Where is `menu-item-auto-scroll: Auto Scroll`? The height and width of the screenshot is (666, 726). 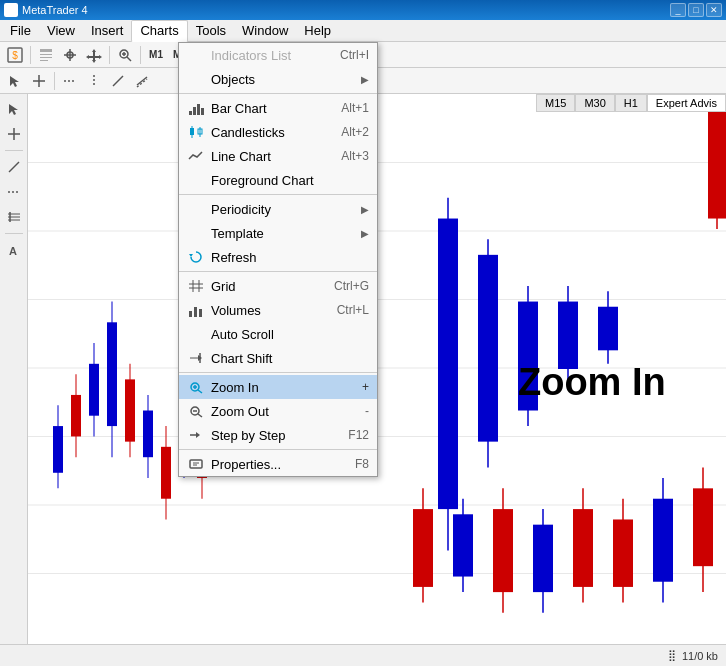
menu-item-auto-scroll: Auto Scroll is located at coordinates (278, 334).